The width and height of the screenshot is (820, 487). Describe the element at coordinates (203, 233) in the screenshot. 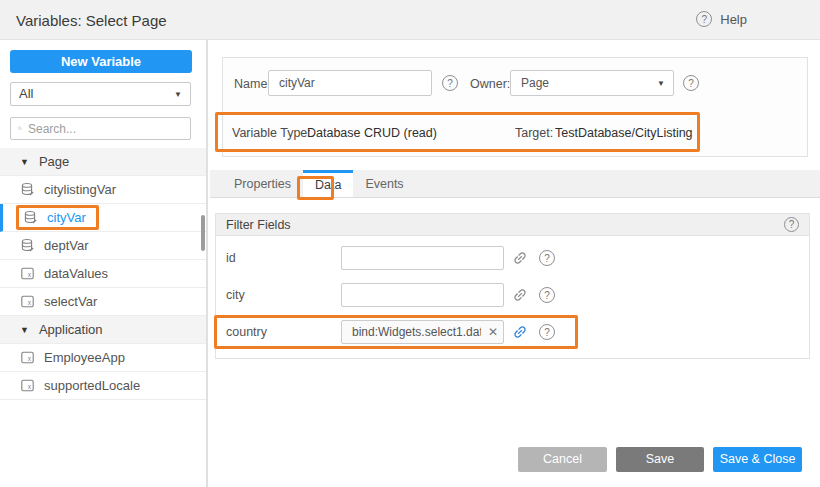

I see `sidebar-scrollbar-thumb` at that location.